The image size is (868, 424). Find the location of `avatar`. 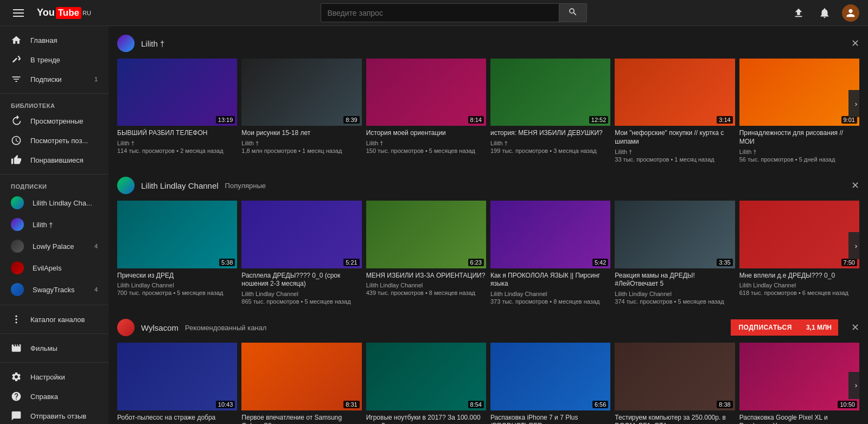

avatar is located at coordinates (851, 13).